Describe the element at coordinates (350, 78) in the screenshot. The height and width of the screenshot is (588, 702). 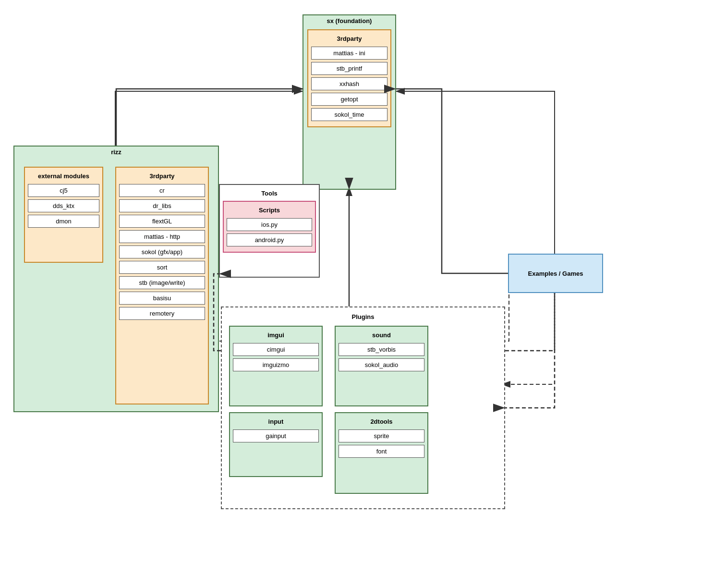
I see `sx-thirdparty-box: 3rdparty mattias - ini stb_printf xxhash…` at that location.